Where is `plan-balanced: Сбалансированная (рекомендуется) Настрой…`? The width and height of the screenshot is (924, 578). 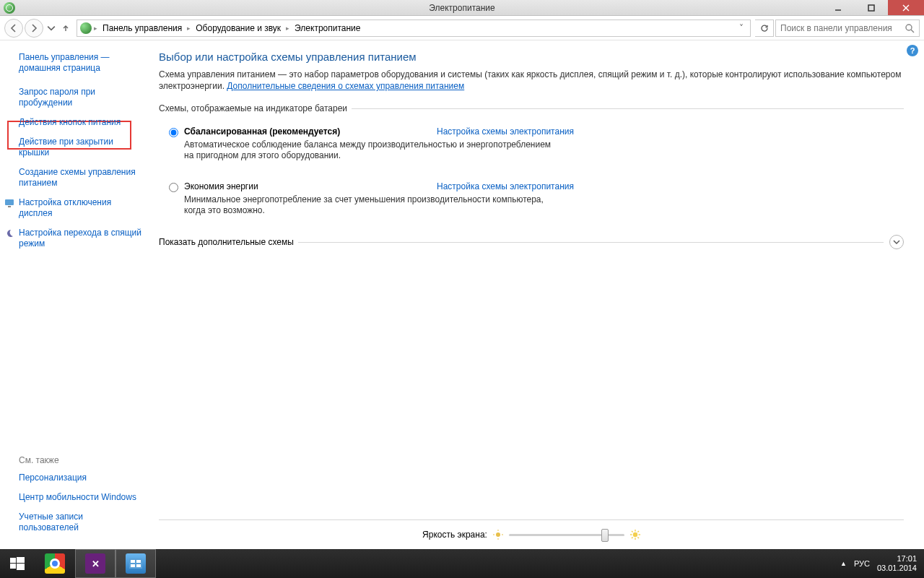
plan-balanced: Сбалансированная (рекомендуется) Настрой… is located at coordinates (536, 144).